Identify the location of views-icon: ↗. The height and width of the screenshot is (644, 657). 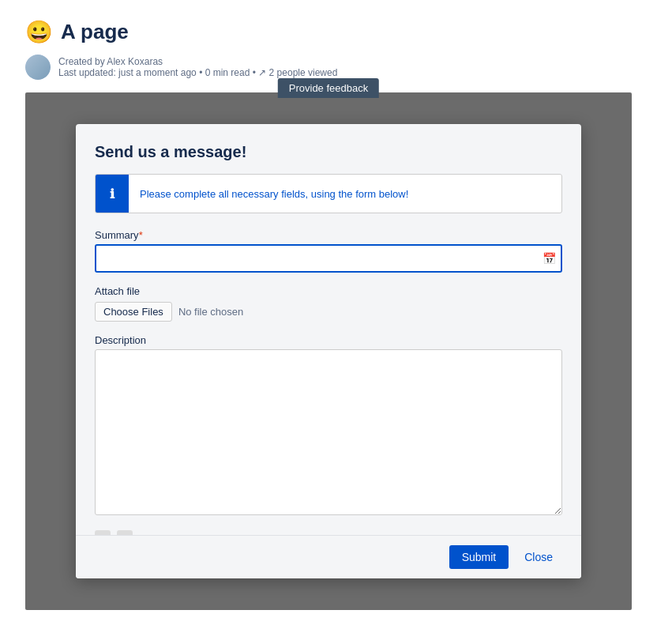
(262, 73).